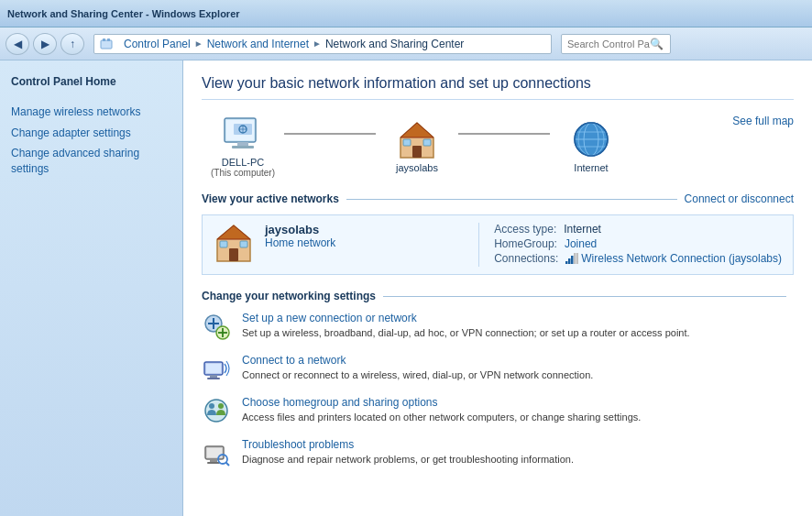  What do you see at coordinates (526, 258) in the screenshot?
I see `connections-label: Connections:` at bounding box center [526, 258].